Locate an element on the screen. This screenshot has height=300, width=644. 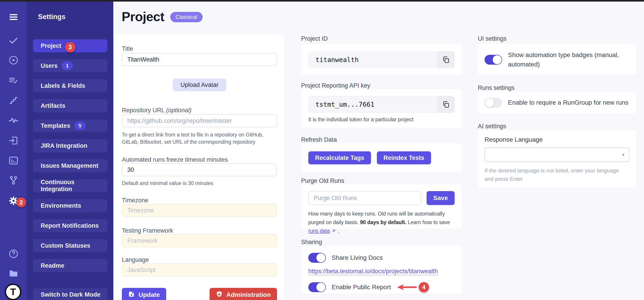
enable-public-report-row: Enable Public Report 4 is located at coordinates (382, 287).